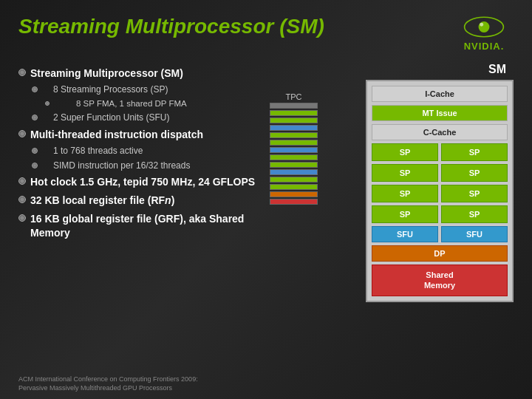 Image resolution: width=532 pixels, height=399 pixels. I want to click on list-item: Streaming Multiprocessor (SM), so click(142, 74).